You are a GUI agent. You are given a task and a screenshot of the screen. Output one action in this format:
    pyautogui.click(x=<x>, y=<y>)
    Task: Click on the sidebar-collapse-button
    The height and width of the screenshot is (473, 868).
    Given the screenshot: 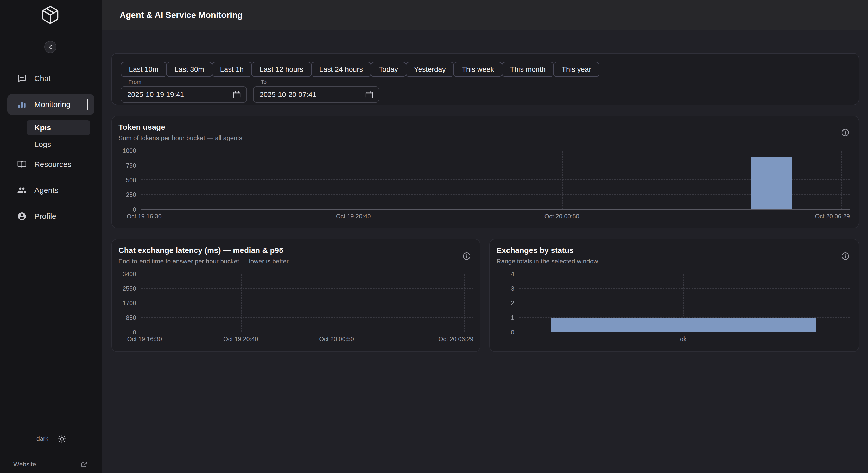 What is the action you would take?
    pyautogui.click(x=51, y=47)
    